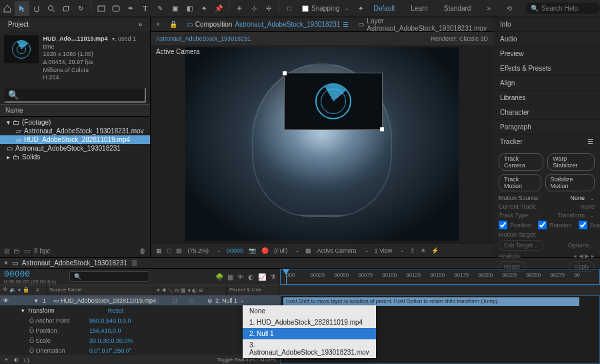 The image size is (600, 364). Describe the element at coordinates (547, 83) in the screenshot. I see `panel-align: Align` at that location.